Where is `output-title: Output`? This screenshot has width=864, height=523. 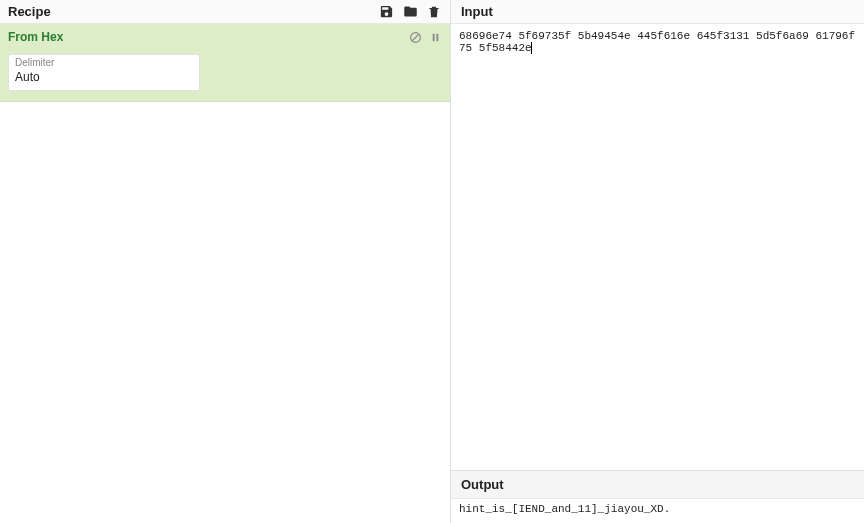
output-title: Output is located at coordinates (482, 484).